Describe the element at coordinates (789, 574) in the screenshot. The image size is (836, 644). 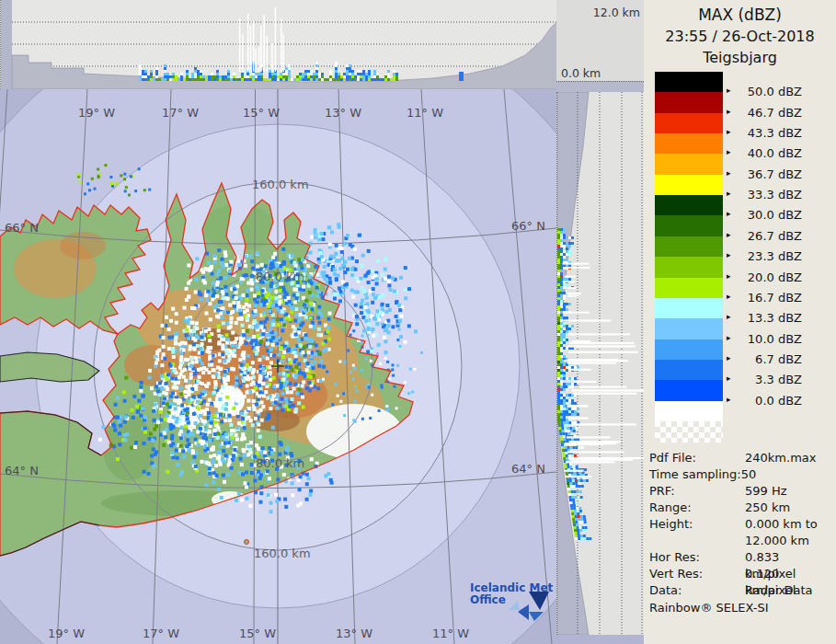
I see `info-value: 0.120 km/pixel` at that location.